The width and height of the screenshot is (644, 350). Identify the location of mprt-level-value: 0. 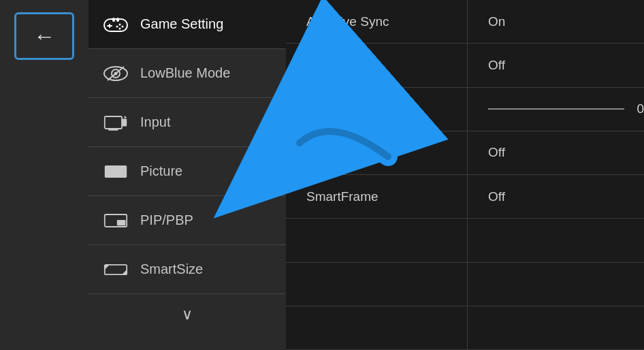
(556, 109).